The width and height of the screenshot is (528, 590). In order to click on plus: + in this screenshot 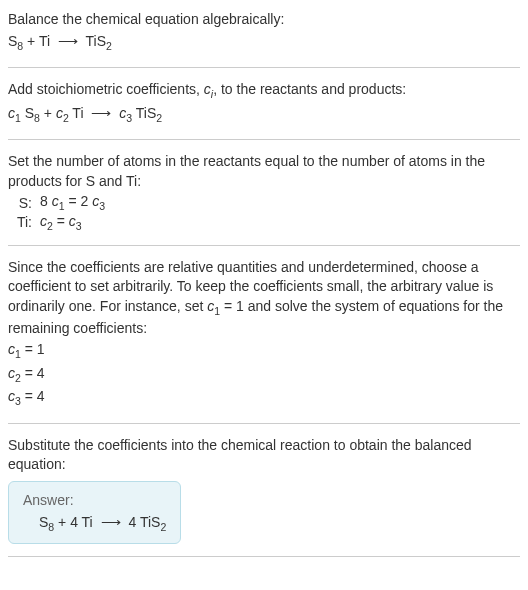, I will do `click(48, 113)`.